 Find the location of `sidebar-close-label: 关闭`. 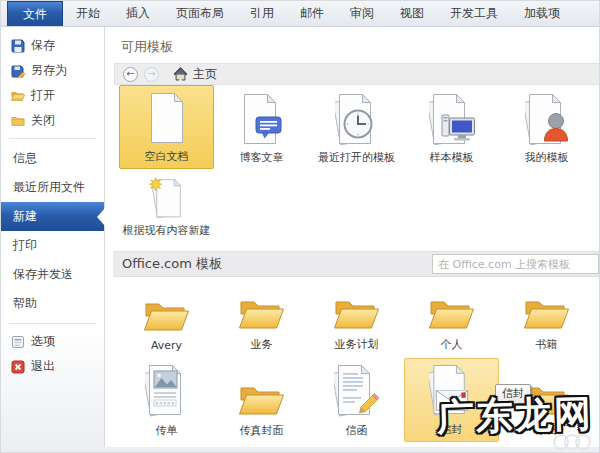

sidebar-close-label: 关闭 is located at coordinates (43, 120).